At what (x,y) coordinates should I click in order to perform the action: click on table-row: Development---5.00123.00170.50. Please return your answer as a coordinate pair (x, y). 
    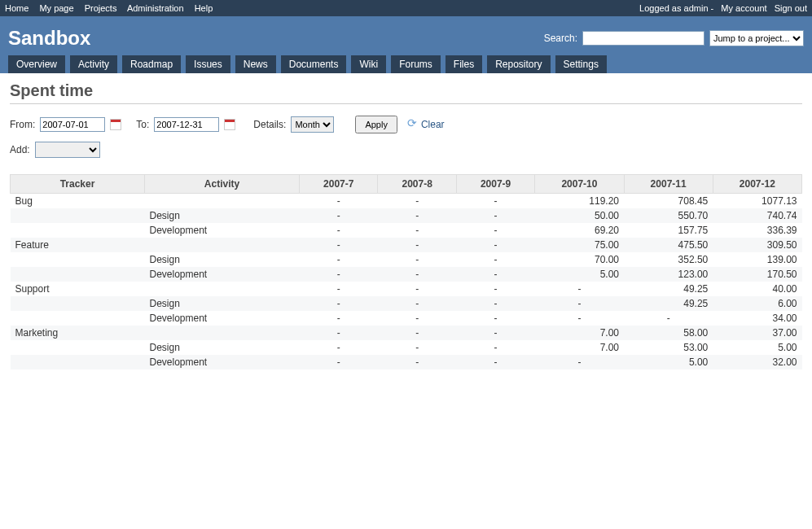
    Looking at the image, I should click on (406, 274).